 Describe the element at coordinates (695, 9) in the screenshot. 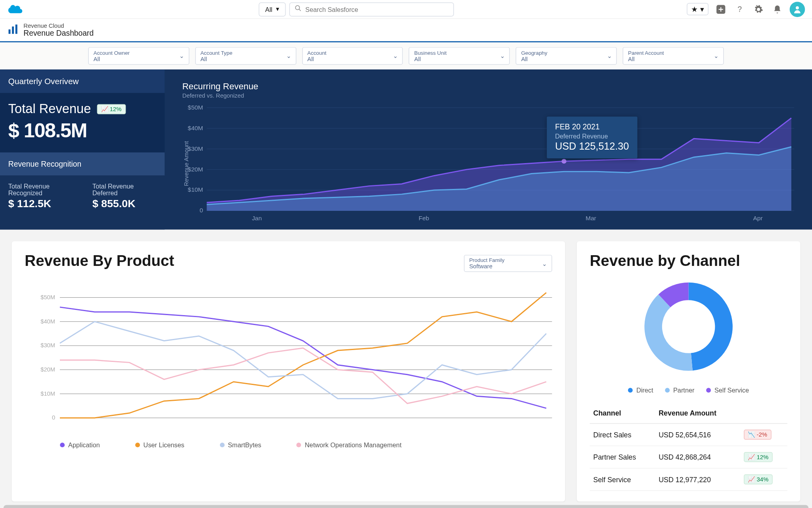

I see `star-icon: ★` at that location.